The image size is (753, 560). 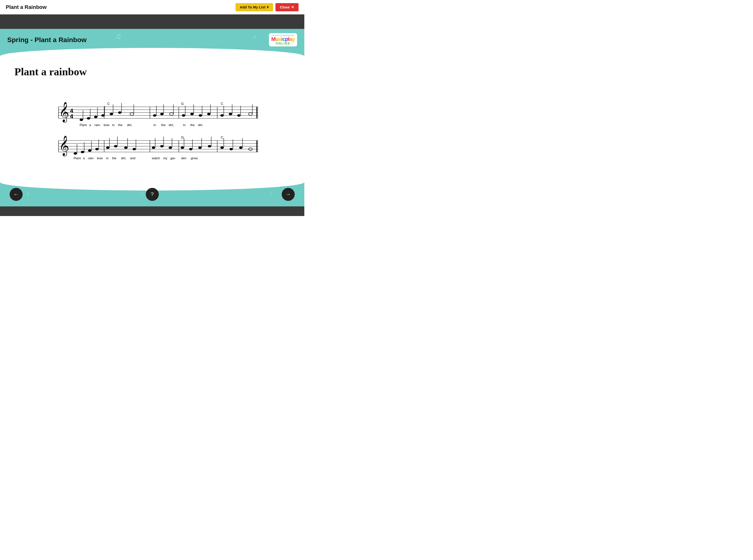 I want to click on teal-band: Spring - Plant a Rainbow ♫ ♪ SONGS & MEL…, so click(x=152, y=42).